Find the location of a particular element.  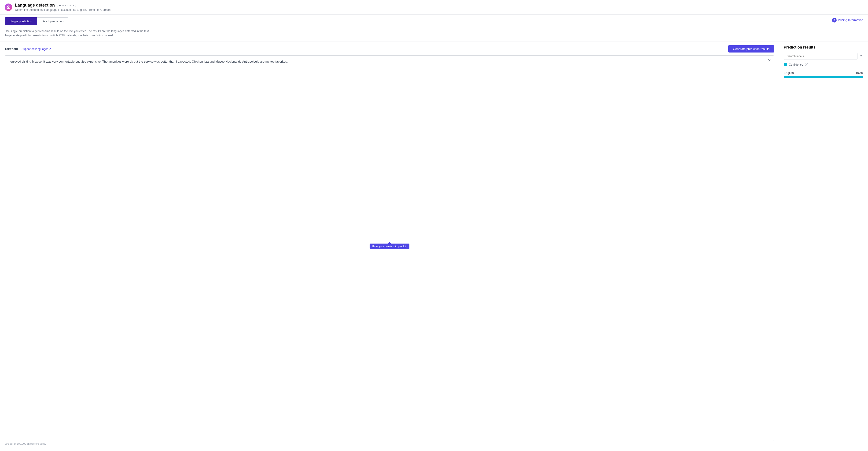

confidence-info-icon: i is located at coordinates (807, 65).